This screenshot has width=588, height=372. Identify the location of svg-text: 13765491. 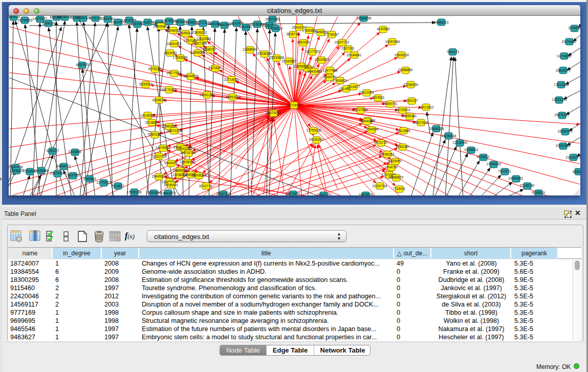
(171, 185).